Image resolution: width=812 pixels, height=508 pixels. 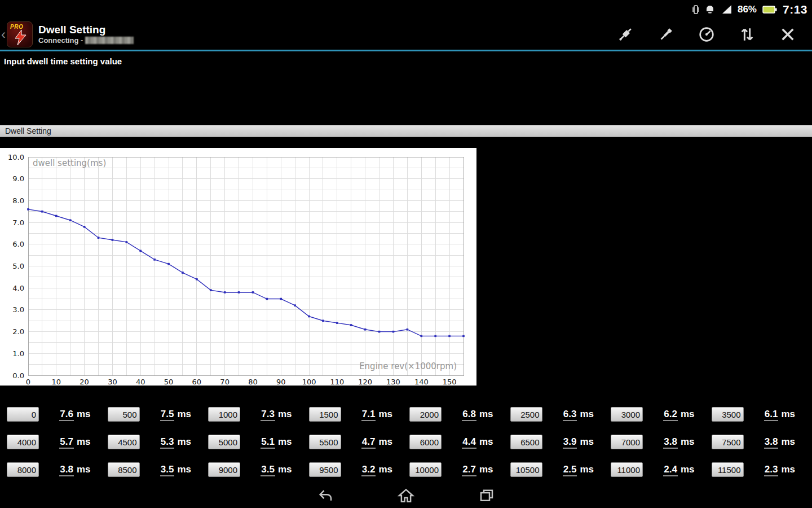 What do you see at coordinates (275, 414) in the screenshot?
I see `dwell-ms-field: 7.3ms` at bounding box center [275, 414].